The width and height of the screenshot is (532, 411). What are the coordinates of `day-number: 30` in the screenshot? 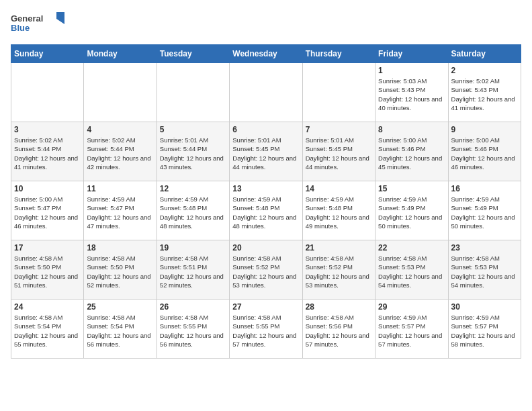 It's located at (485, 307).